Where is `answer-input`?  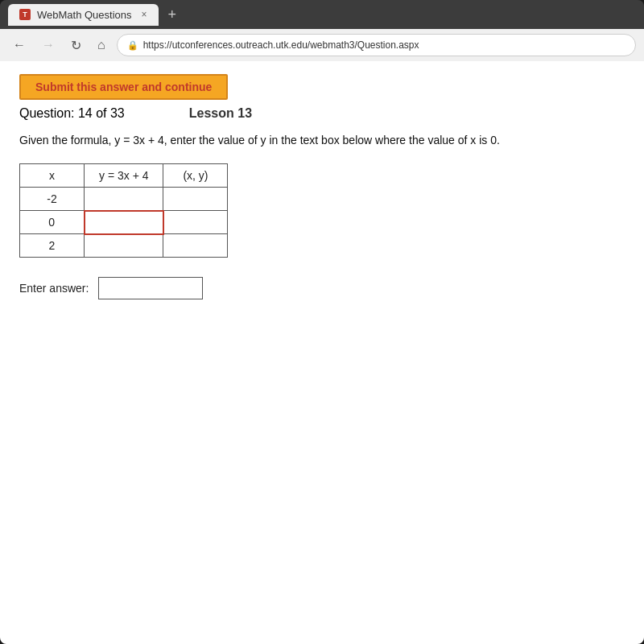 answer-input is located at coordinates (151, 288).